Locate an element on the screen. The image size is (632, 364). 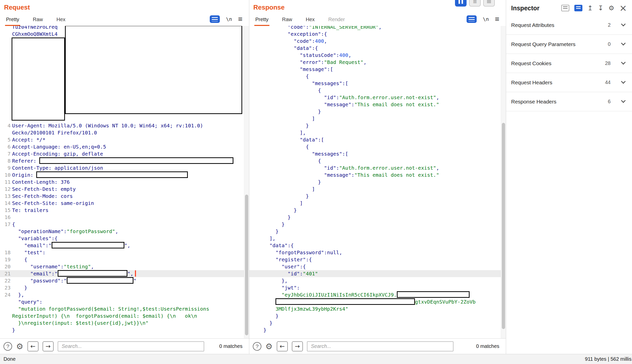
code-line: "error":"Bad Request", is located at coordinates (378, 62).